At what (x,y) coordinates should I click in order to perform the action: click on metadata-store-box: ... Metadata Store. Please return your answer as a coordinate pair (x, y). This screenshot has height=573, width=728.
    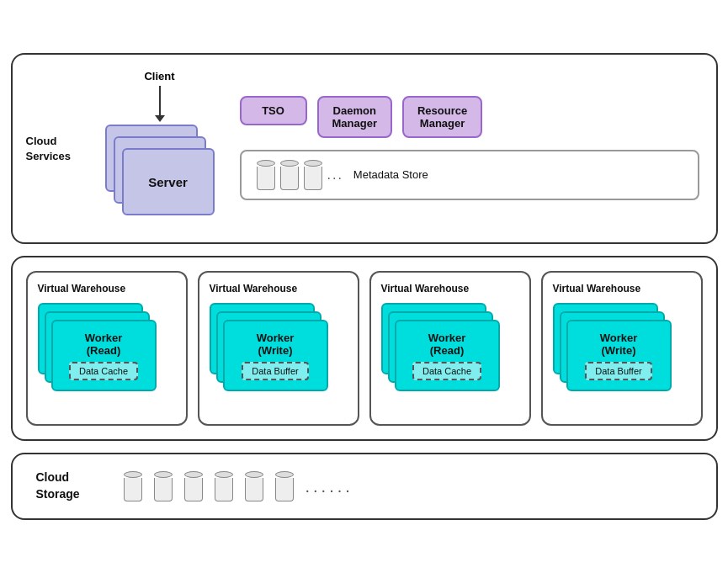
    Looking at the image, I should click on (470, 175).